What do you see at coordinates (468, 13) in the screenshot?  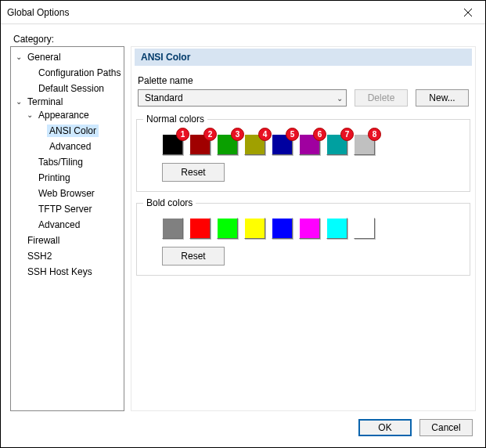 I see `close-button` at bounding box center [468, 13].